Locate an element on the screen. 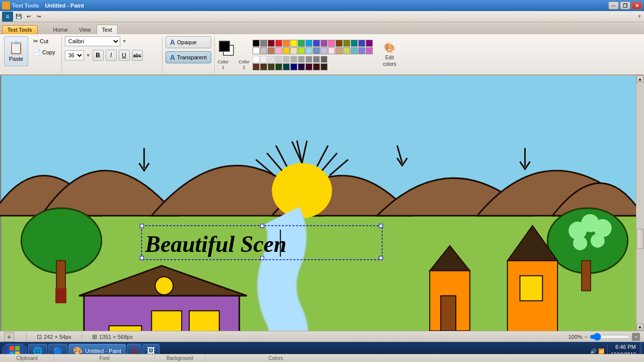 This screenshot has width=644, height=362. font-name-select: Calibri is located at coordinates (93, 41).